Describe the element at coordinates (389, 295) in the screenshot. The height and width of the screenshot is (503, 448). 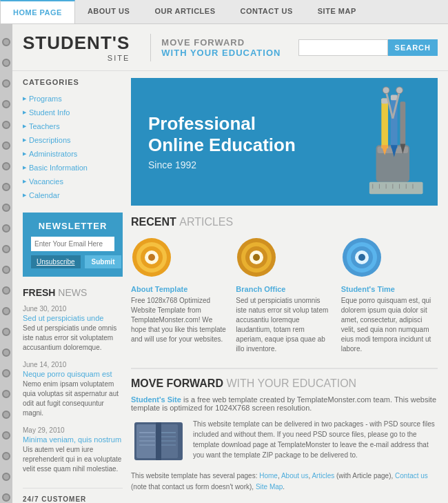
I see `article-card: Student's Time Eque porro quisquam est, …` at that location.